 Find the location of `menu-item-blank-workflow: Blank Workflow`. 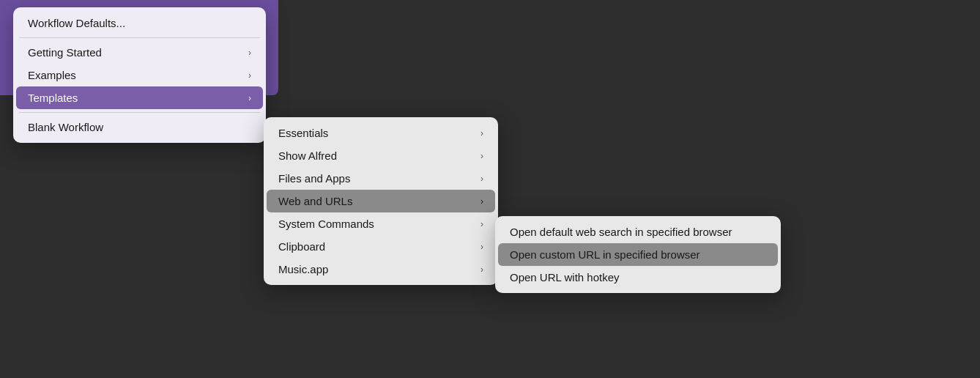

menu-item-blank-workflow: Blank Workflow is located at coordinates (139, 127).